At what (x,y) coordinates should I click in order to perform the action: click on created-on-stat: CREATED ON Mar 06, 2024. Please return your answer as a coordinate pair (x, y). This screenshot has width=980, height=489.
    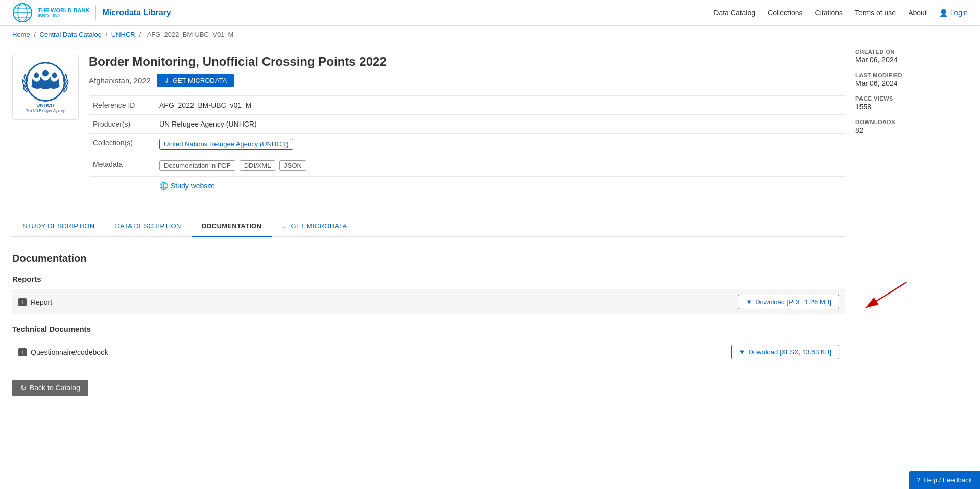
    Looking at the image, I should click on (912, 56).